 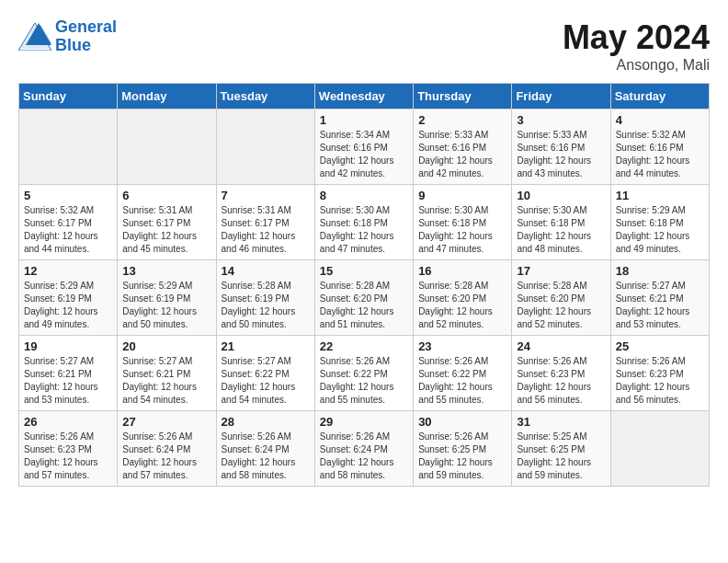 I want to click on day-number: 25, so click(x=660, y=346).